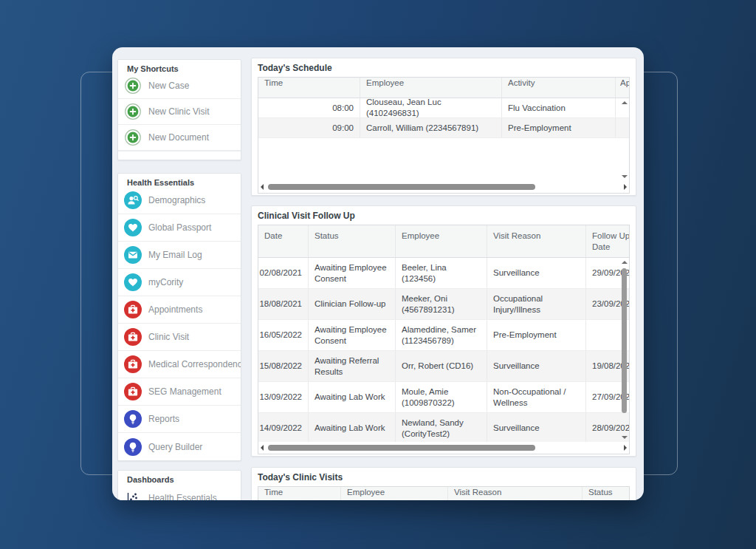  What do you see at coordinates (444, 477) in the screenshot?
I see `widget-title: Today's Clinic Visits` at bounding box center [444, 477].